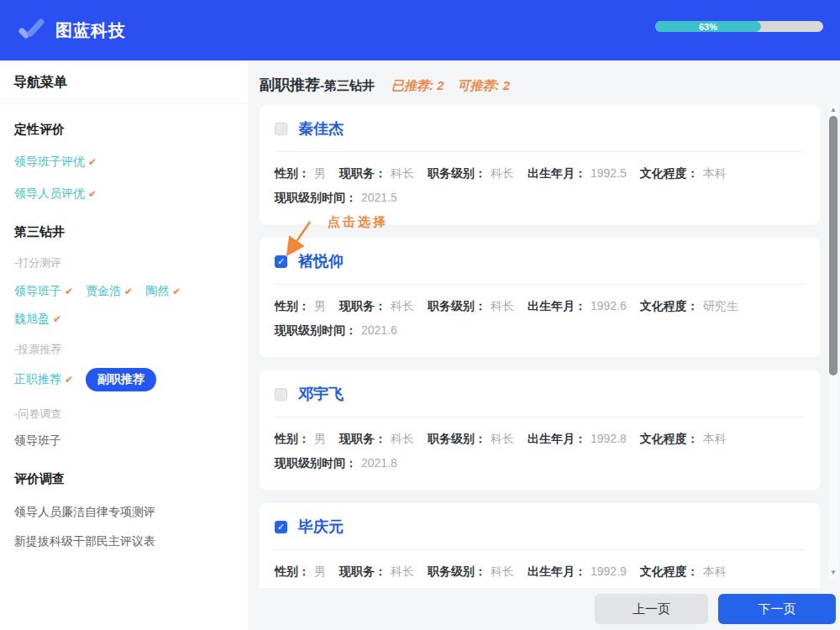  What do you see at coordinates (833, 573) in the screenshot?
I see `scroll-down-icon: ▼` at bounding box center [833, 573].